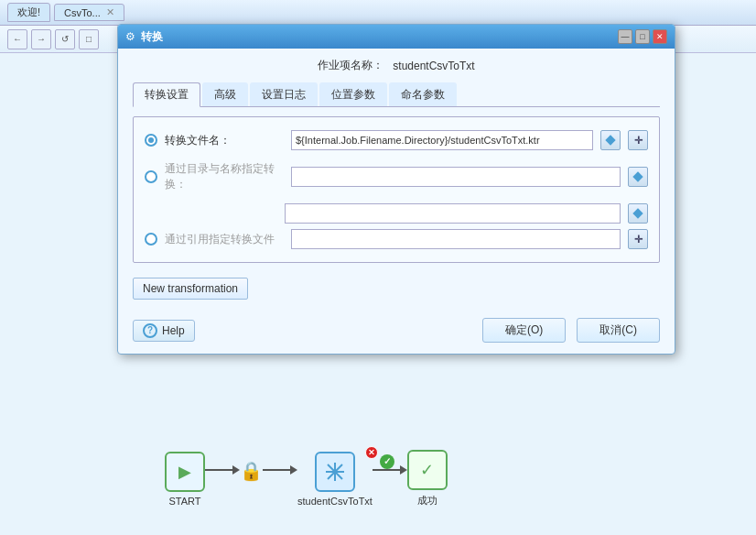 The height and width of the screenshot is (535, 756). I want to click on option3-radio, so click(151, 239).